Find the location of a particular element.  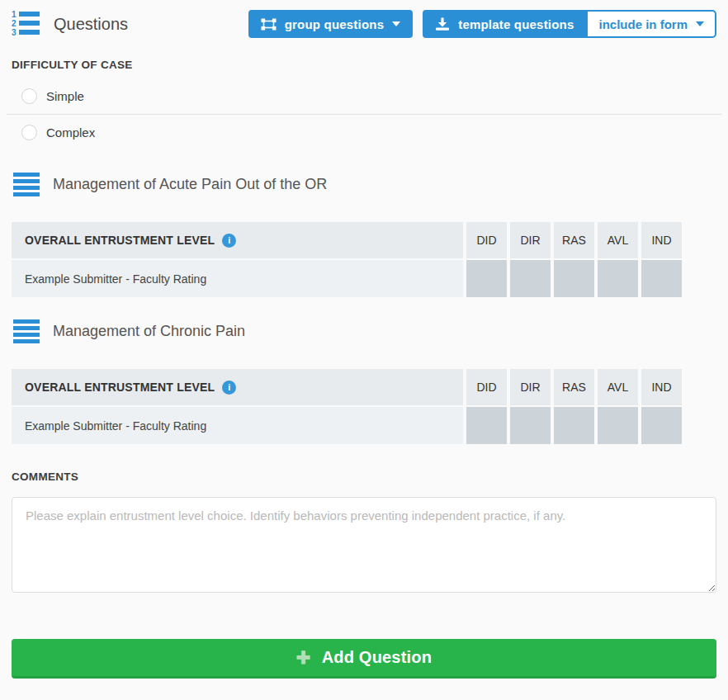

download-icon is located at coordinates (442, 24).